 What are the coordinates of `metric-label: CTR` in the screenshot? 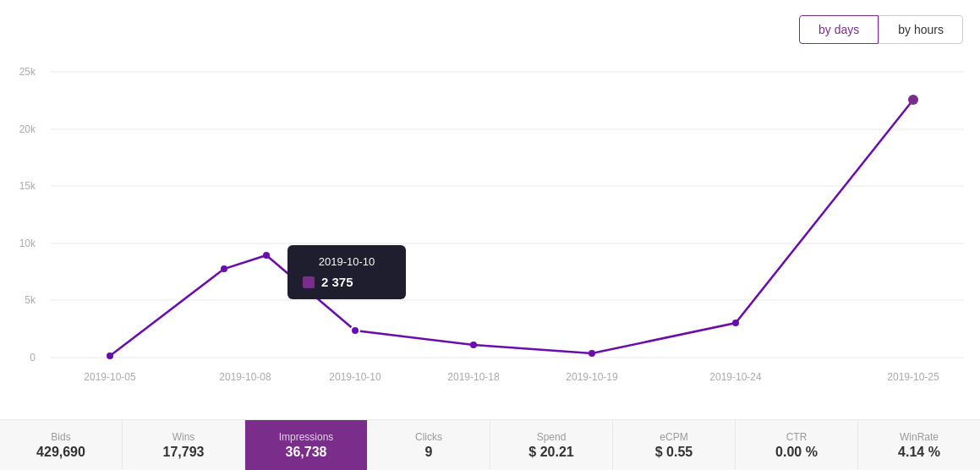 It's located at (797, 437).